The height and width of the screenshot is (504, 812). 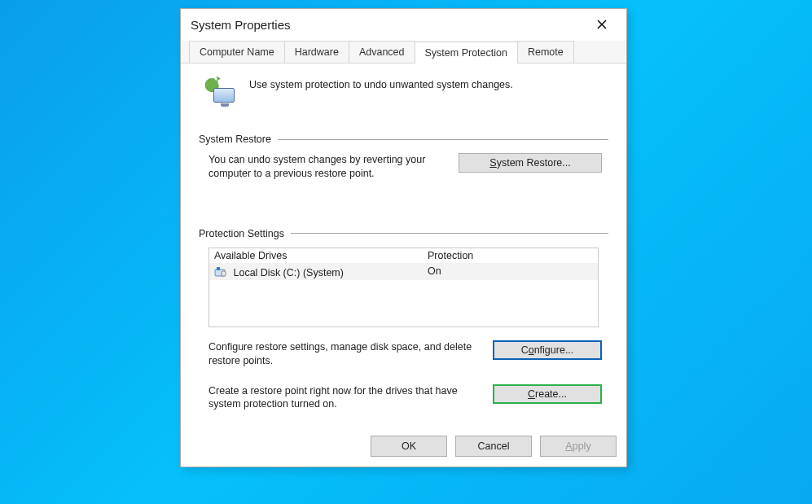 I want to click on configure-desc: Configure restore settings, manage disk …, so click(x=342, y=354).